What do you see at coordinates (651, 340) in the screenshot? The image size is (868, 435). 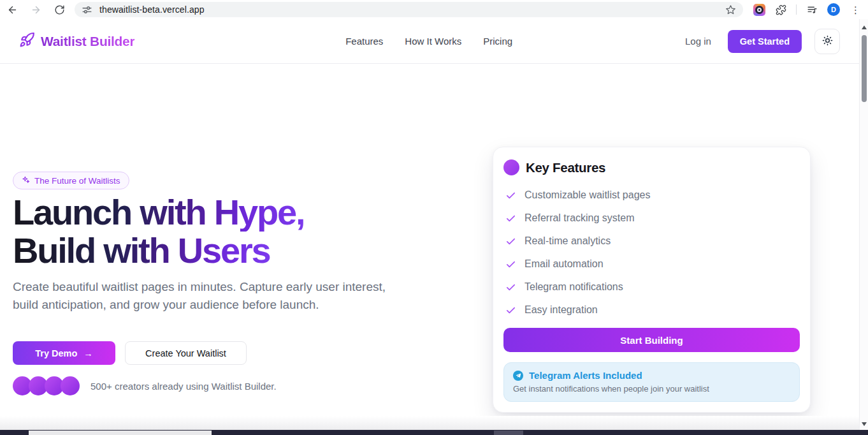 I see `start-building-button: Start Building` at bounding box center [651, 340].